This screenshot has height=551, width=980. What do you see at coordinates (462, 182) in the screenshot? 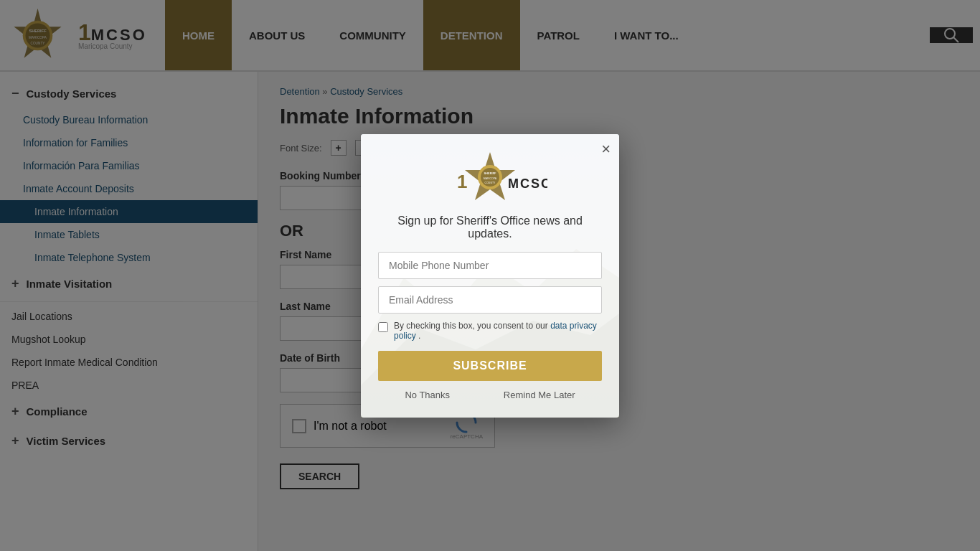
I see `svg-text: 1` at bounding box center [462, 182].